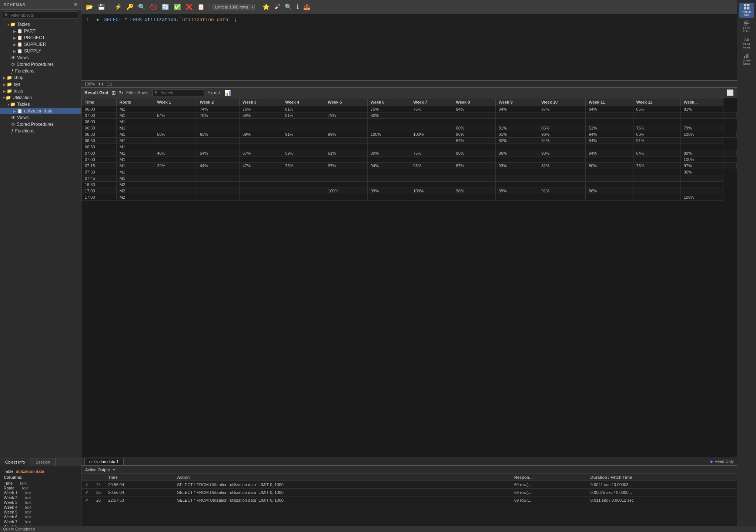  I want to click on table-cell: 59%, so click(304, 153).